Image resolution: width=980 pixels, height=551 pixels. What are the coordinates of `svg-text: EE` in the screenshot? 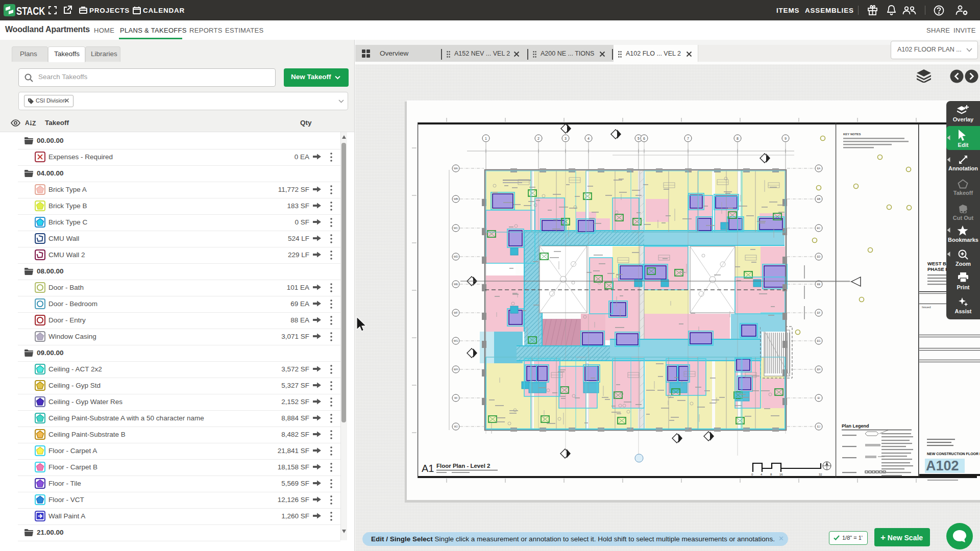 It's located at (819, 284).